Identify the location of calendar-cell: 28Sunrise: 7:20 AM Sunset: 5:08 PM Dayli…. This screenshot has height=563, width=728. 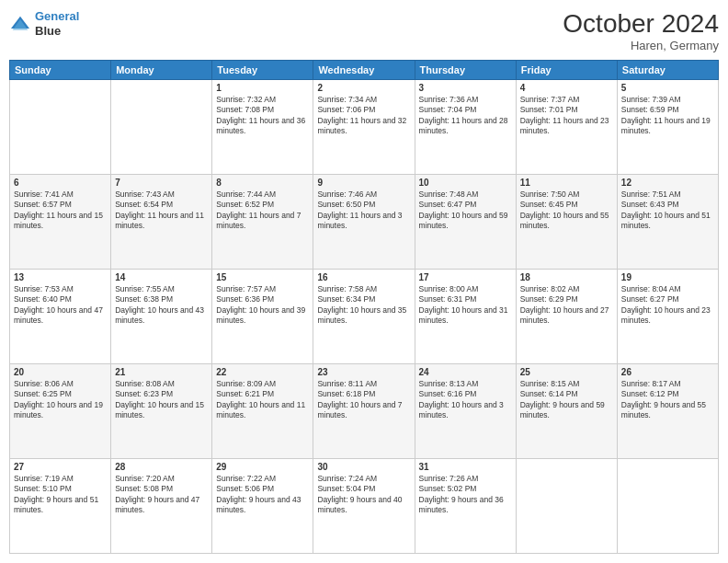
(162, 506).